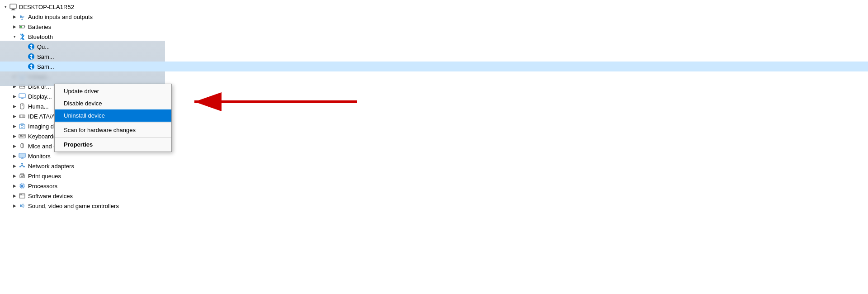  Describe the element at coordinates (5, 7) in the screenshot. I see `expand-icon-root: ▾` at that location.